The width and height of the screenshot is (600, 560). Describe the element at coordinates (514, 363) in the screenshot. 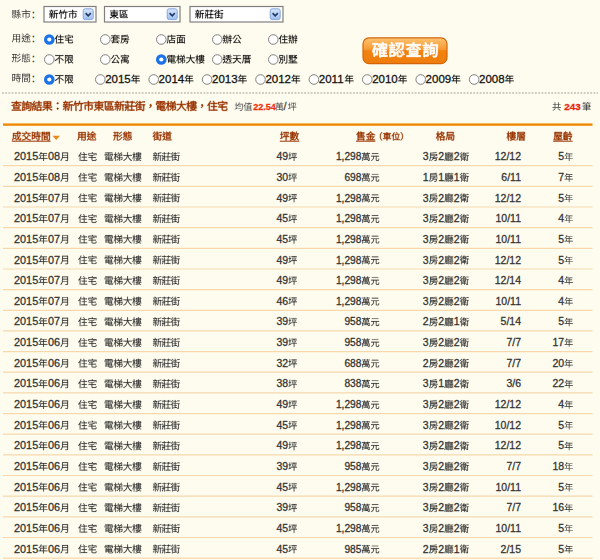

I see `svg-text: 7/7` at that location.